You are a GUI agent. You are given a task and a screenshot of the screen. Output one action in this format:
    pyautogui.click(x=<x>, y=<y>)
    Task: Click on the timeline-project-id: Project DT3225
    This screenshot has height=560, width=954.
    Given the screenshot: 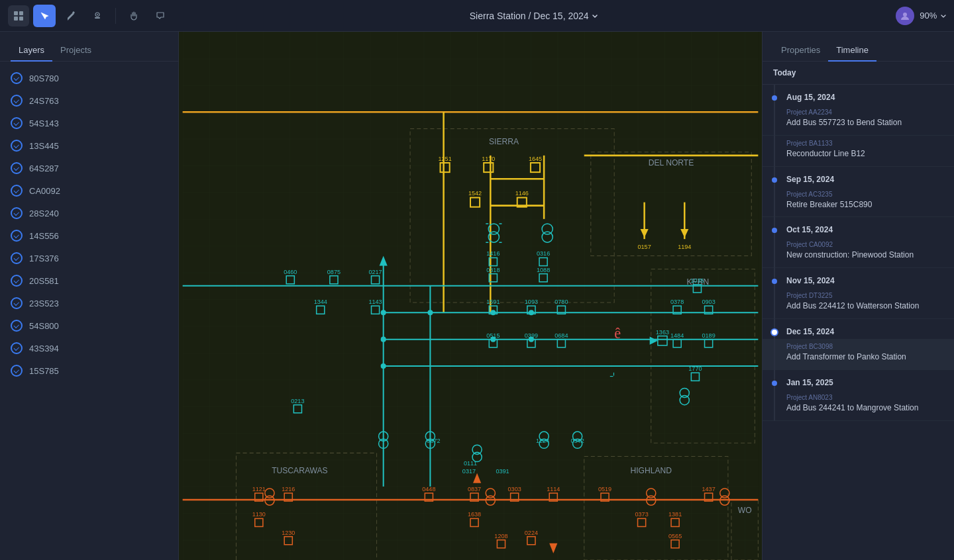 What is the action you would take?
    pyautogui.click(x=865, y=295)
    